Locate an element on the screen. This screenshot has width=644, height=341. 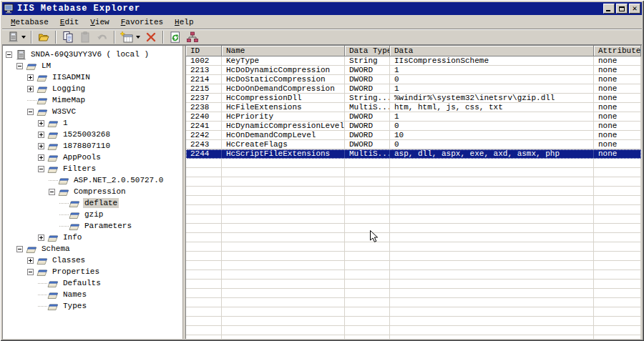
tree-node-compression: Compression is located at coordinates (93, 192).